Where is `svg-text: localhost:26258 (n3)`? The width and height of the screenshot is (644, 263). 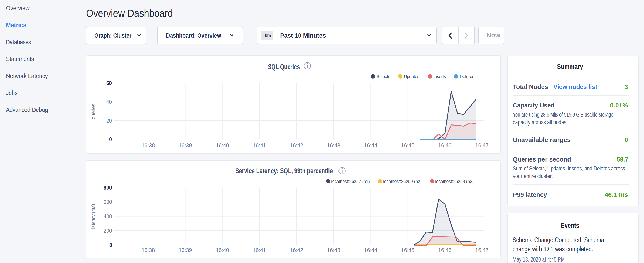
svg-text: localhost:26258 (n3) is located at coordinates (454, 181).